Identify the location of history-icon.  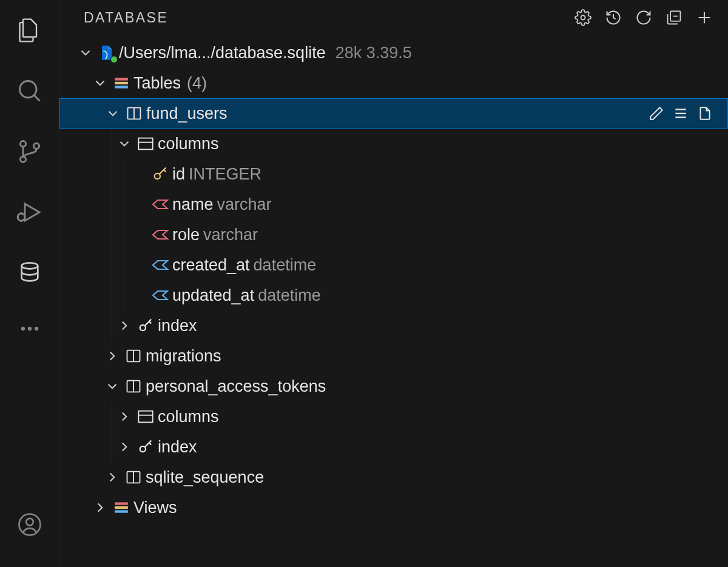
(613, 18).